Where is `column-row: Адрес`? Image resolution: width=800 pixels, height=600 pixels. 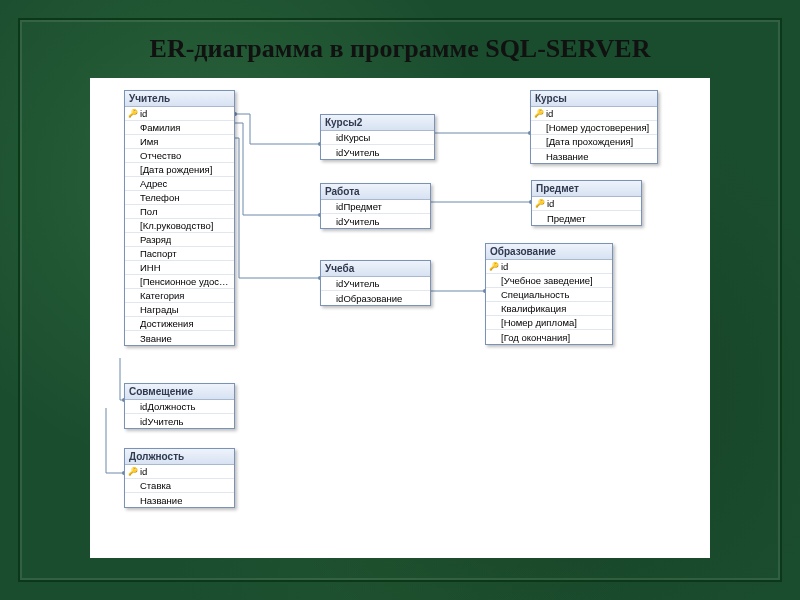
column-row: Адрес is located at coordinates (180, 184).